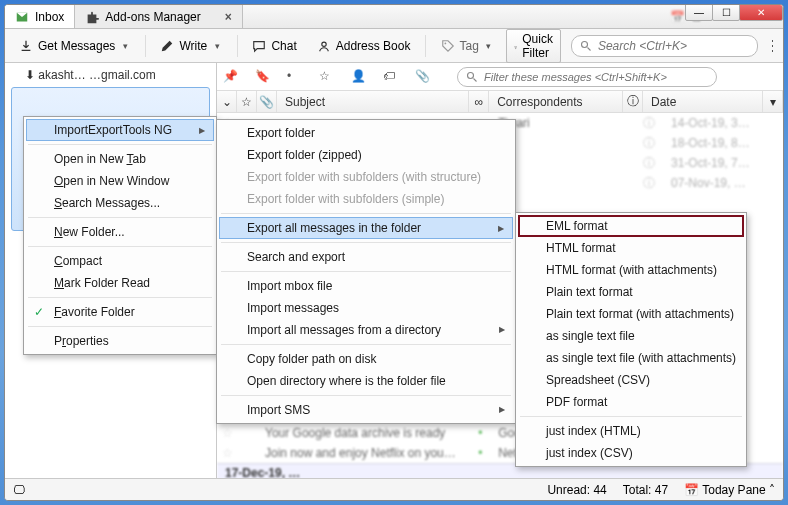 The image size is (788, 505). What do you see at coordinates (152, 17) in the screenshot?
I see `tab-label: Add-ons Manager` at bounding box center [152, 17].